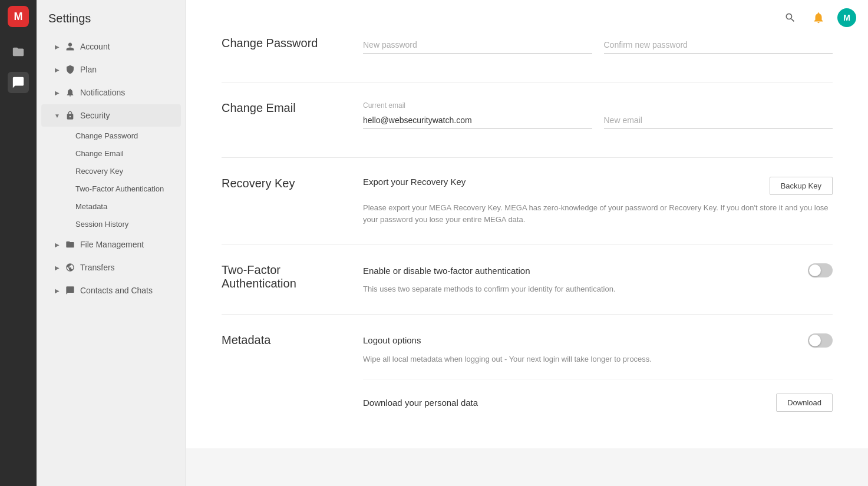  Describe the element at coordinates (477, 105) in the screenshot. I see `current-email-label: Current email` at that location.